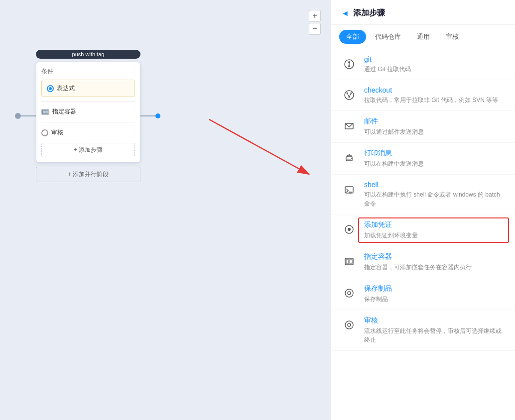  Describe the element at coordinates (423, 230) in the screenshot. I see `step-item-credential: 添加凭证加载凭证到环境变量` at that location.